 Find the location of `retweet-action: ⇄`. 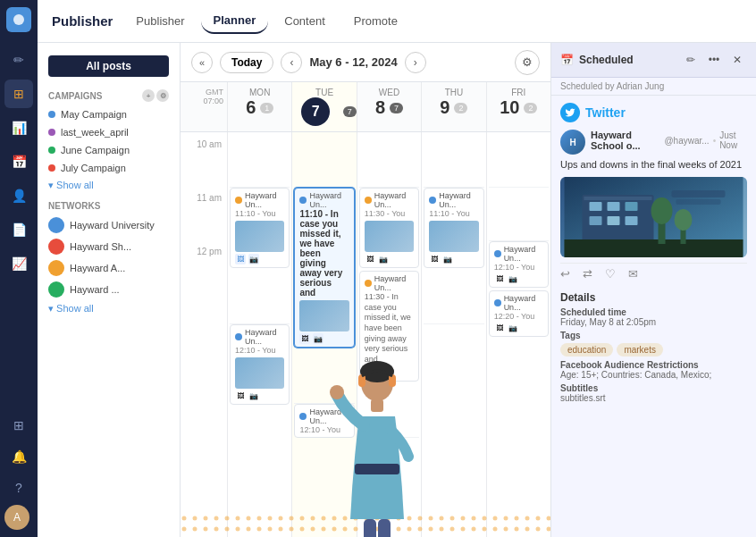

retweet-action: ⇄ is located at coordinates (588, 273).